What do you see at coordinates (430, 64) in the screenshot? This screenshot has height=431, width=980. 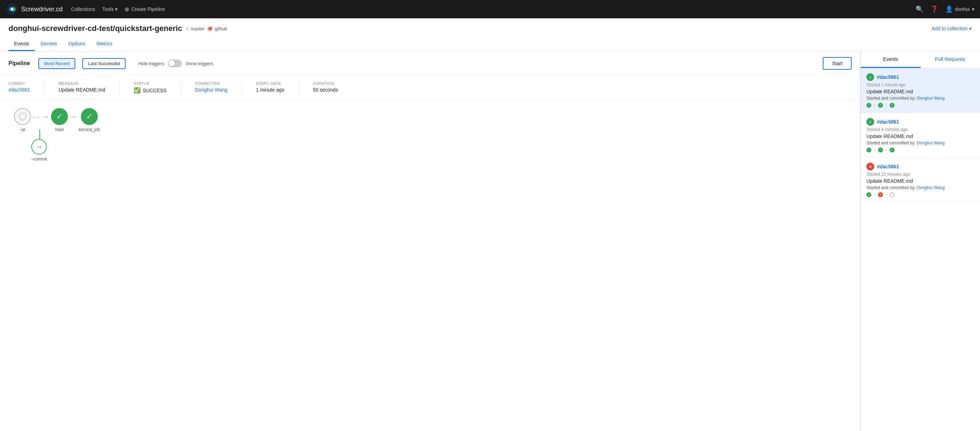 I see `pipeline-controls: Pipeline Most Recent Last Successful Hid…` at bounding box center [430, 64].